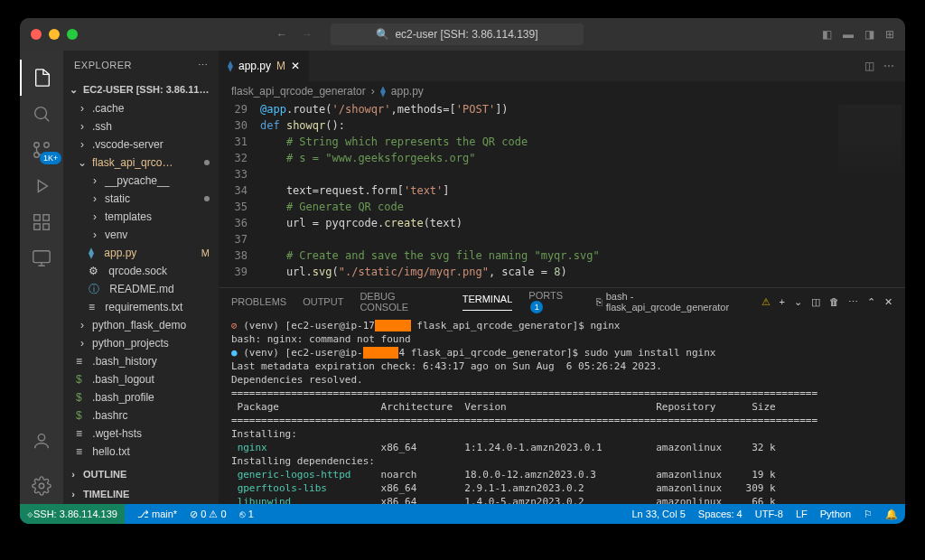 This screenshot has width=925, height=560. What do you see at coordinates (853, 302) in the screenshot?
I see `panel-more-icon: ⋯` at bounding box center [853, 302].